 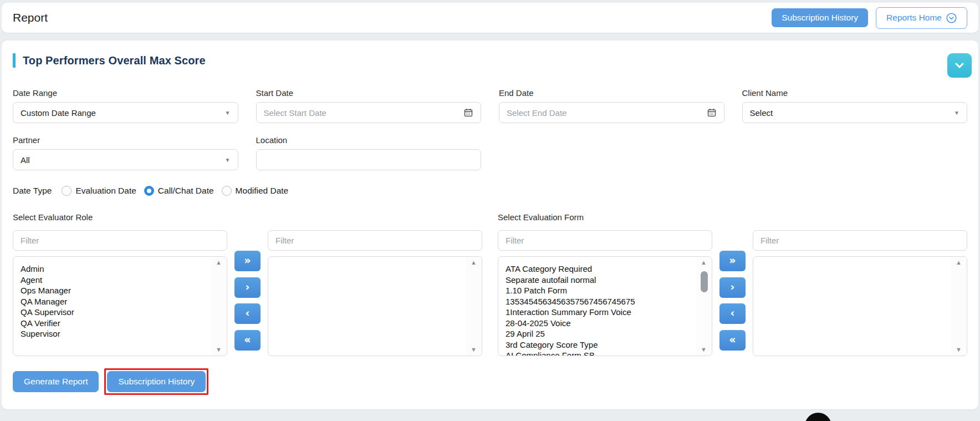 What do you see at coordinates (369, 160) in the screenshot?
I see `location-input-wrap` at bounding box center [369, 160].